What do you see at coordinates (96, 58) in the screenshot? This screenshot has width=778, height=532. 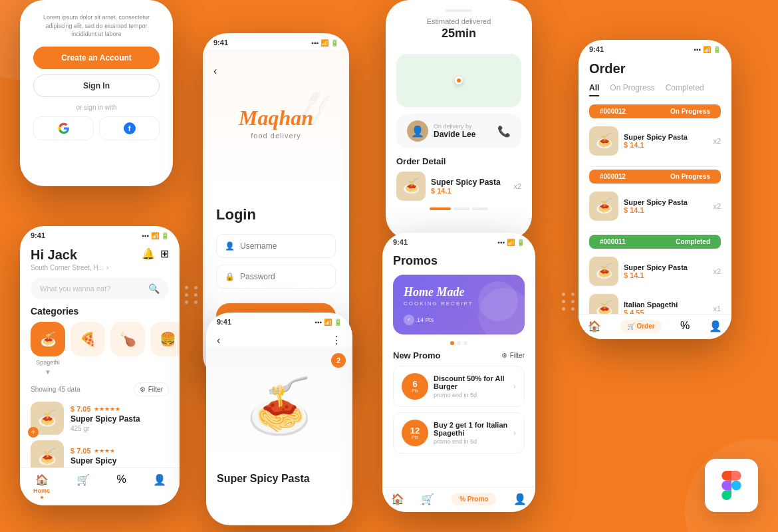 I see `create-account-button: Create an Account` at bounding box center [96, 58].